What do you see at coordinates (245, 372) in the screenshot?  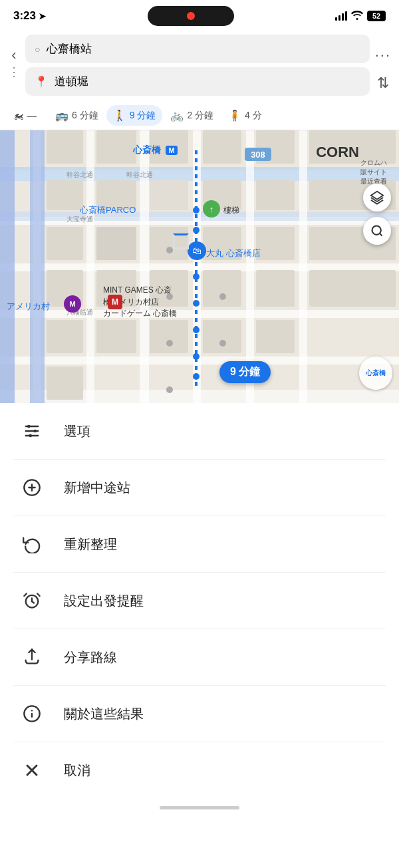 I see `time-badge: 9 分鐘` at bounding box center [245, 372].